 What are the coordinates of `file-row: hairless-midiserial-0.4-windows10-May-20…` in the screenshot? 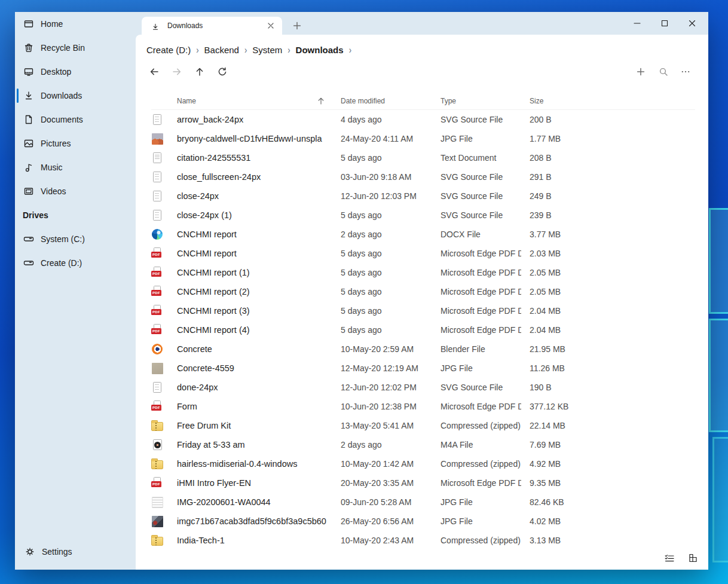 It's located at (429, 464).